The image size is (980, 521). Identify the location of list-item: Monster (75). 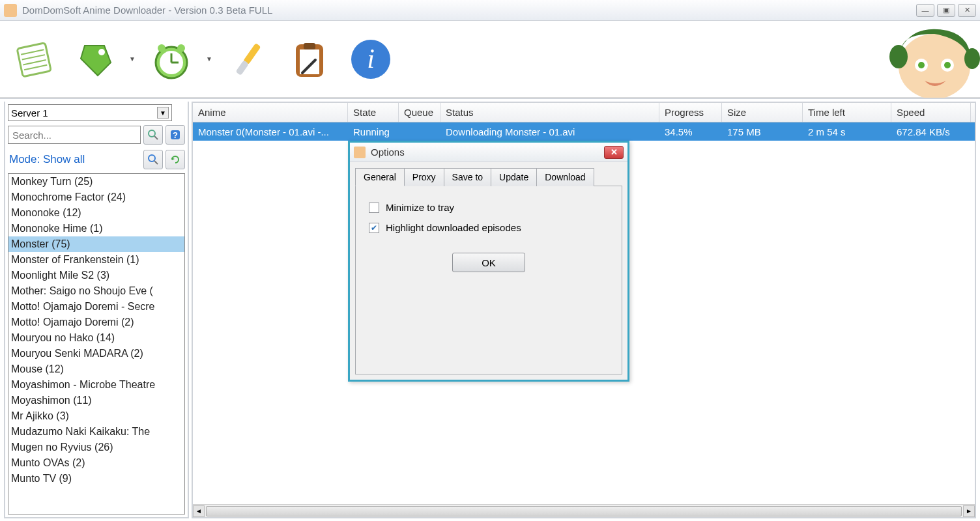
(96, 244).